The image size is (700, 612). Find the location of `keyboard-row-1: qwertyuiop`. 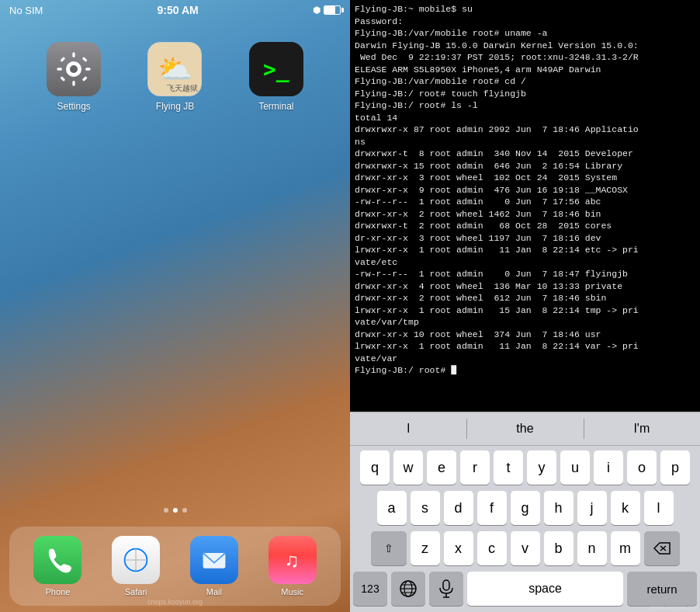

keyboard-row-1: qwertyuiop is located at coordinates (525, 468).